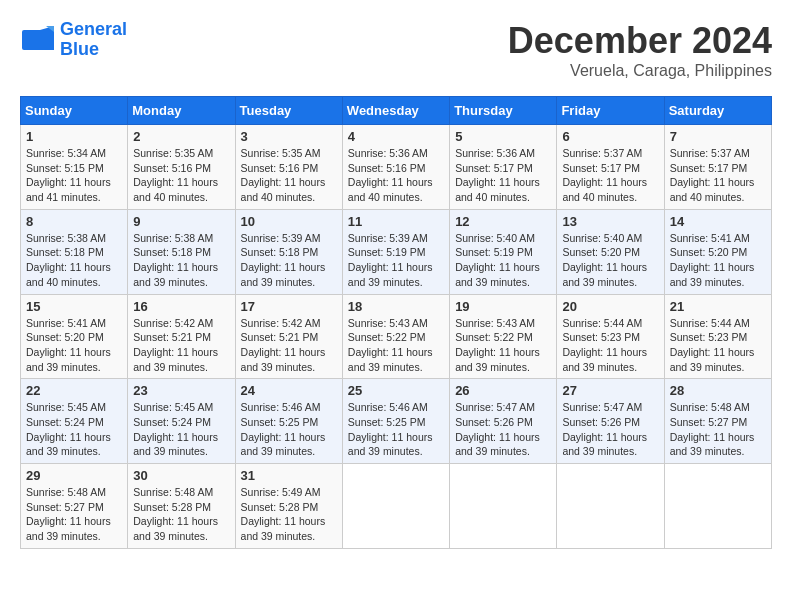 This screenshot has height=612, width=792. Describe the element at coordinates (610, 222) in the screenshot. I see `day-number: 13` at that location.